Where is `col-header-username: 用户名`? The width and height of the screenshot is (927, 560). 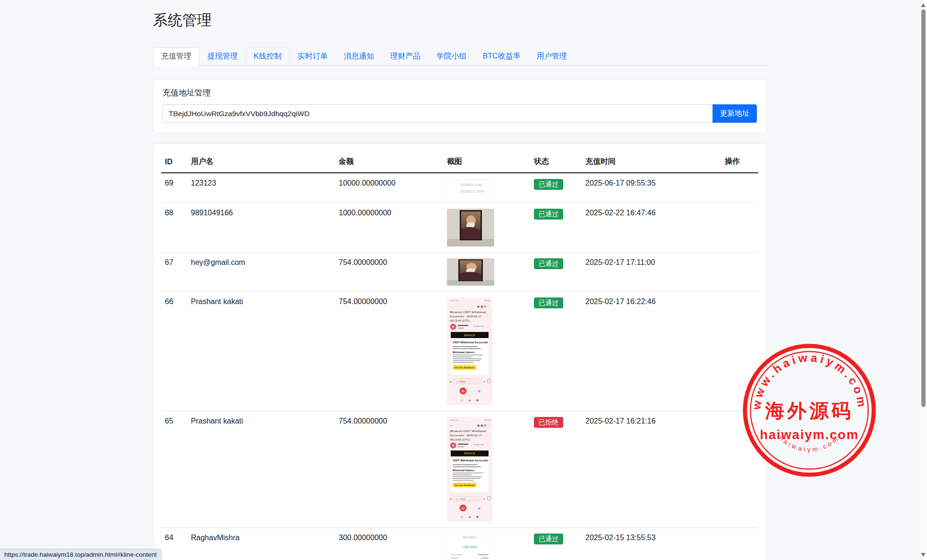 col-header-username: 用户名 is located at coordinates (261, 162).